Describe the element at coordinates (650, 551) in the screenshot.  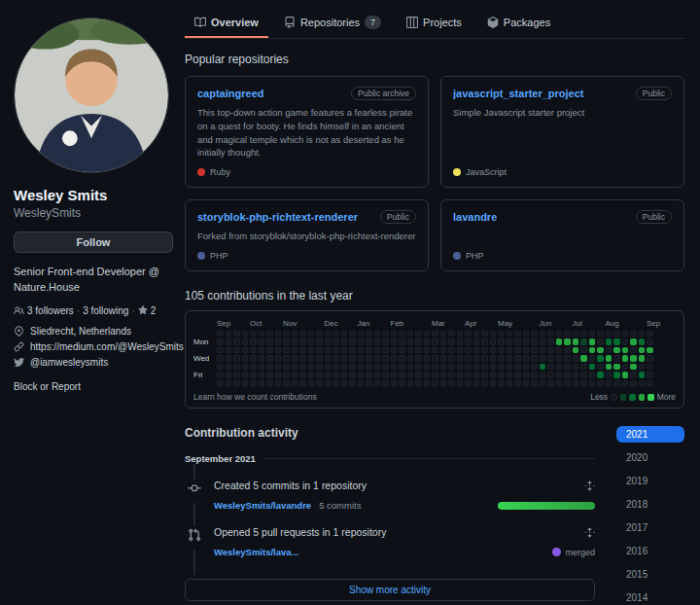
I see `year-filter-2016: 2016` at that location.